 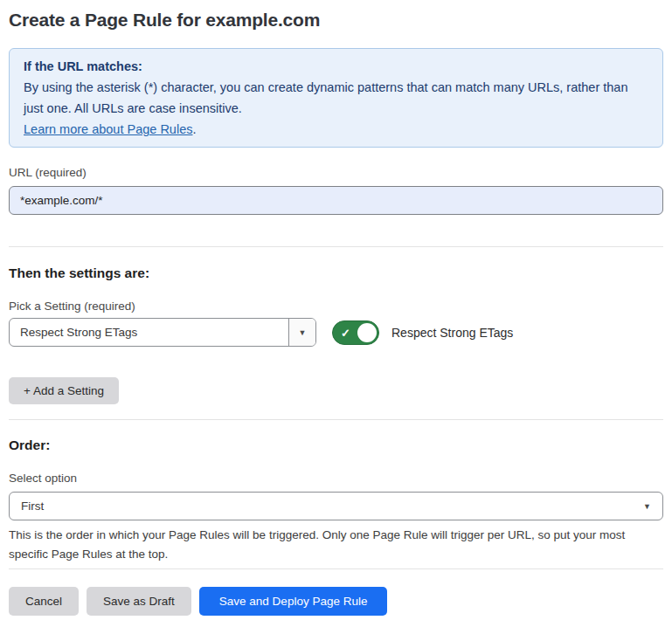 I want to click on pick-setting-label: Pick a Setting (required), so click(x=336, y=307).